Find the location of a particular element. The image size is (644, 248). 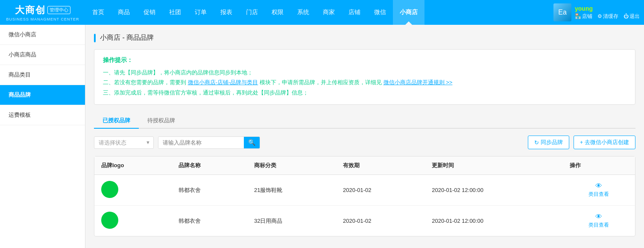

logo-sub: BUSINESS MANAGMENT CENTER is located at coordinates (43, 19).